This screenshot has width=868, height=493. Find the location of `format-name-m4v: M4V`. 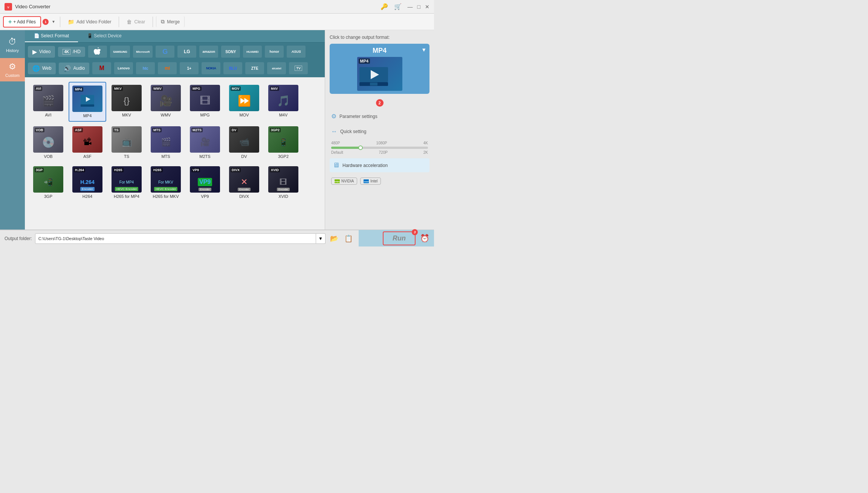

format-name-m4v: M4V is located at coordinates (283, 115).